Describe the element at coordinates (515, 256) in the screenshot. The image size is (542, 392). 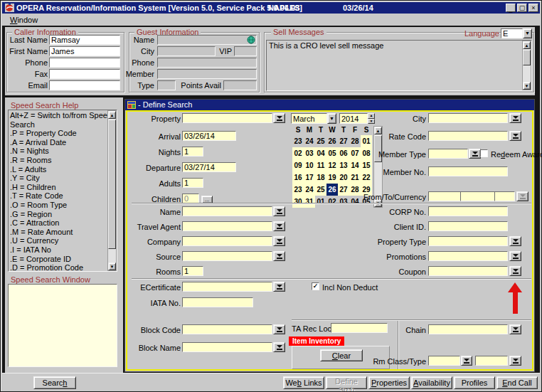
I see `promotions-lov-button` at that location.